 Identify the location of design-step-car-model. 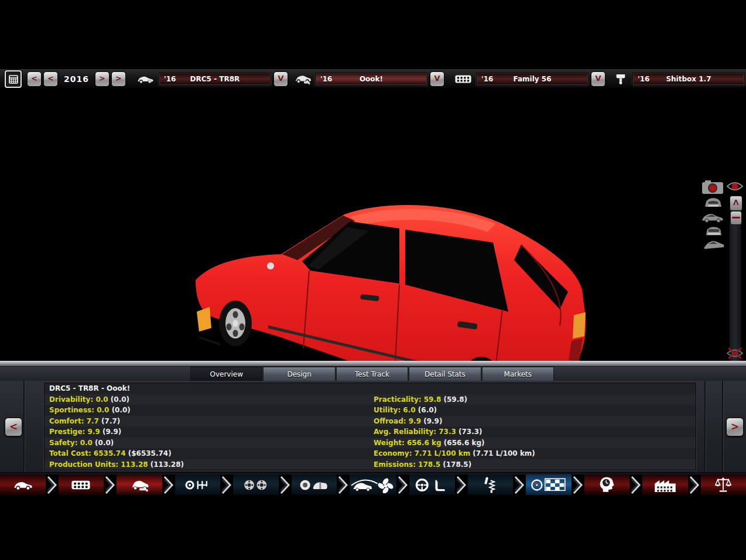
(23, 485).